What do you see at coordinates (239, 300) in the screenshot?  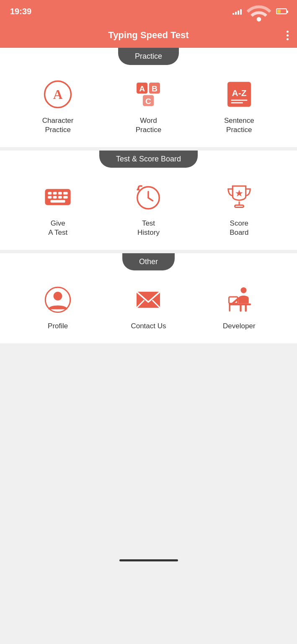 I see `developer-icon` at bounding box center [239, 300].